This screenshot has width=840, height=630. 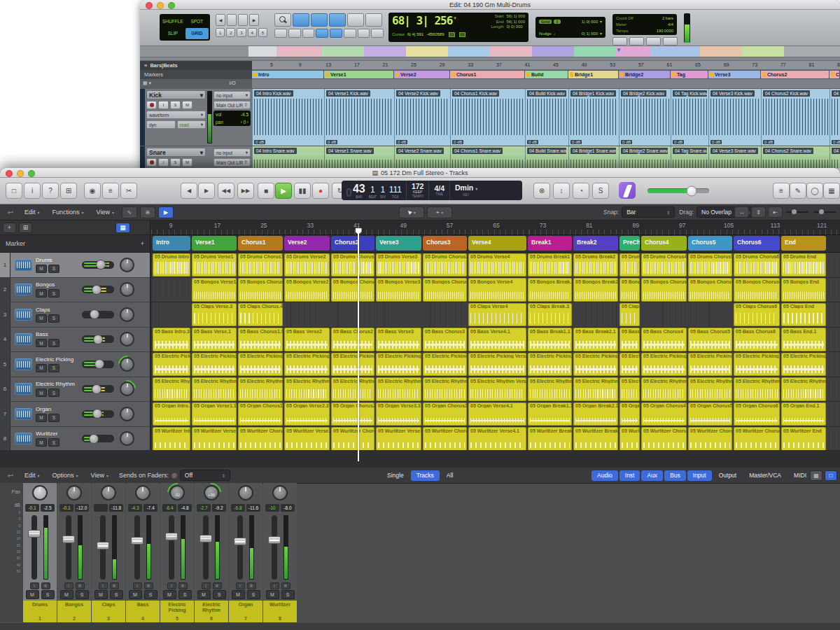 I want to click on left-click-tool: ▶▾, so click(x=412, y=213).